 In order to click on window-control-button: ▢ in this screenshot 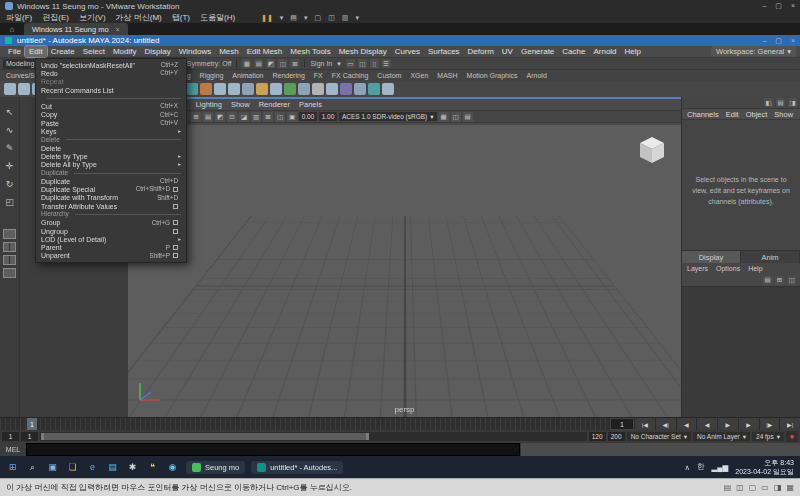, I will do `click(778, 6)`.